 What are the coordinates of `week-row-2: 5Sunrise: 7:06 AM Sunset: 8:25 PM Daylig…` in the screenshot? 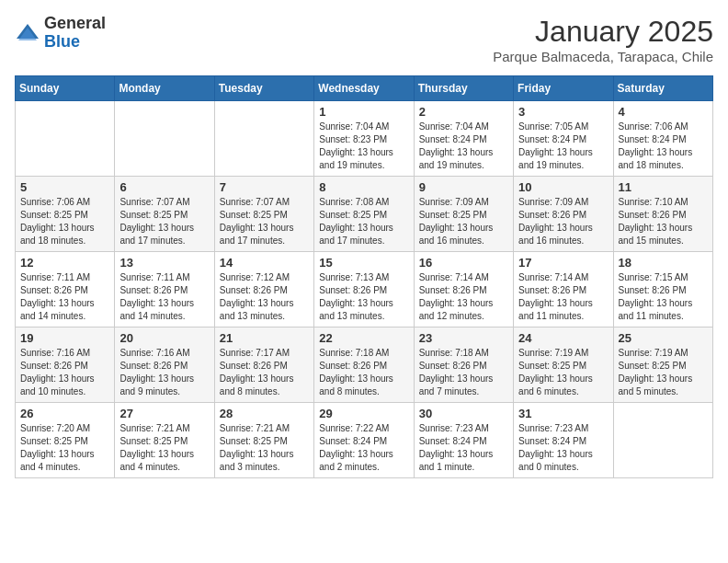 It's located at (364, 214).